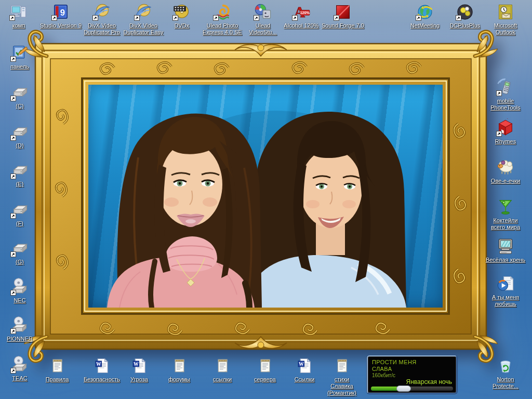 This screenshot has width=532, height=399. I want to click on icon-label: панель, so click(20, 66).